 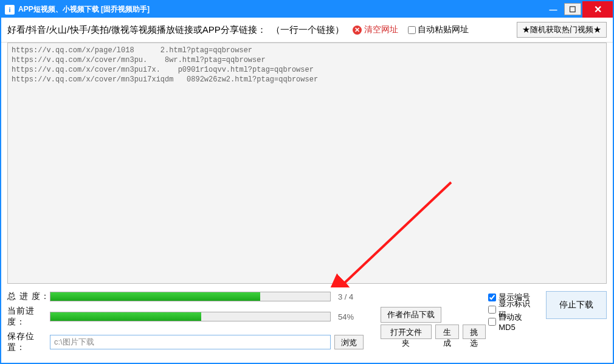 I want to click on url-line: https://v.qq.com/x/cover/mn3pu. 8wr.html…, so click(x=307, y=60).